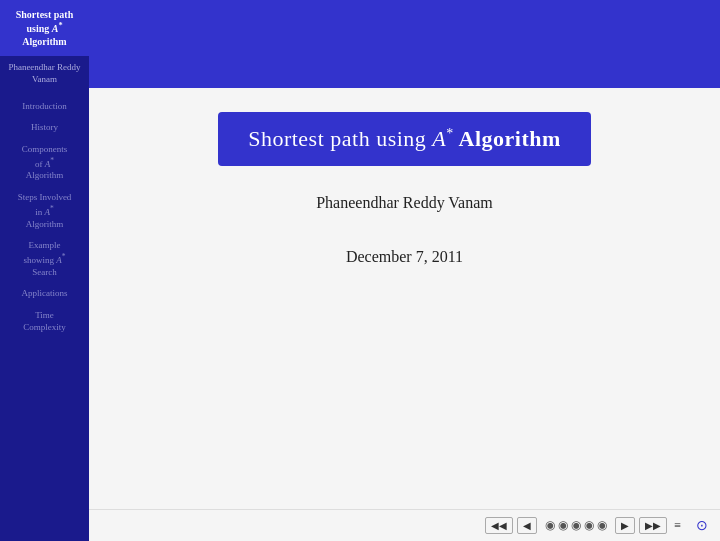  What do you see at coordinates (44, 28) in the screenshot?
I see `sidebar-title: Shortest pathusing A*Algorithm` at bounding box center [44, 28].